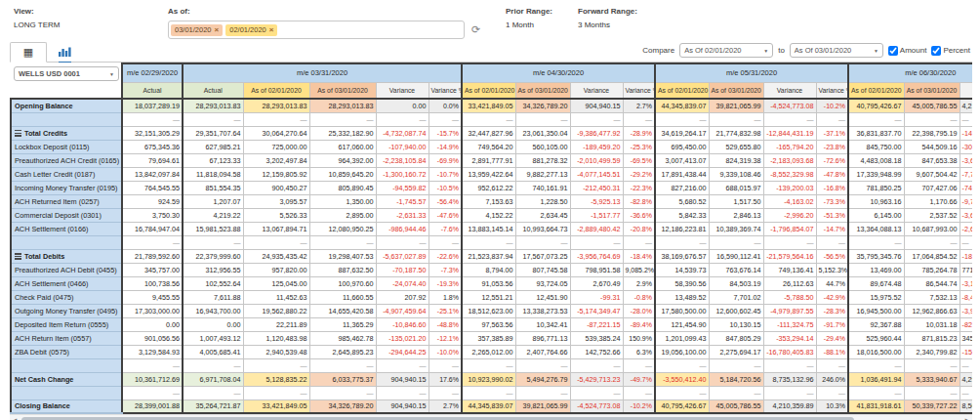 This screenshot has height=420, width=980. What do you see at coordinates (936, 51) in the screenshot?
I see `percent-checkbox` at bounding box center [936, 51].